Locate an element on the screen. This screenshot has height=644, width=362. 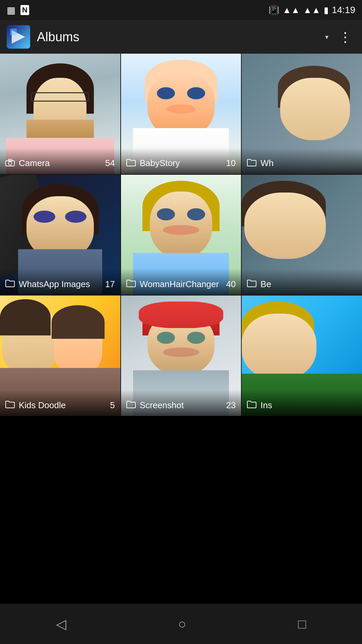
album-screenshot: Screenshot 23 is located at coordinates (181, 356).